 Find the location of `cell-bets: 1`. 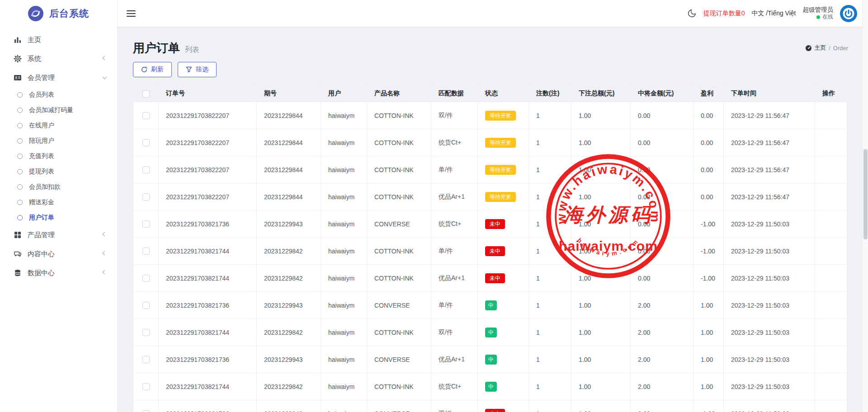

cell-bets: 1 is located at coordinates (550, 251).